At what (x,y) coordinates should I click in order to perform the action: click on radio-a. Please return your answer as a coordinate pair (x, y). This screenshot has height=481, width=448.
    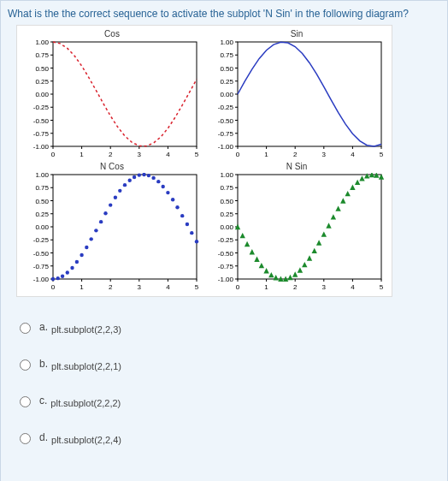
    Looking at the image, I should click on (26, 329).